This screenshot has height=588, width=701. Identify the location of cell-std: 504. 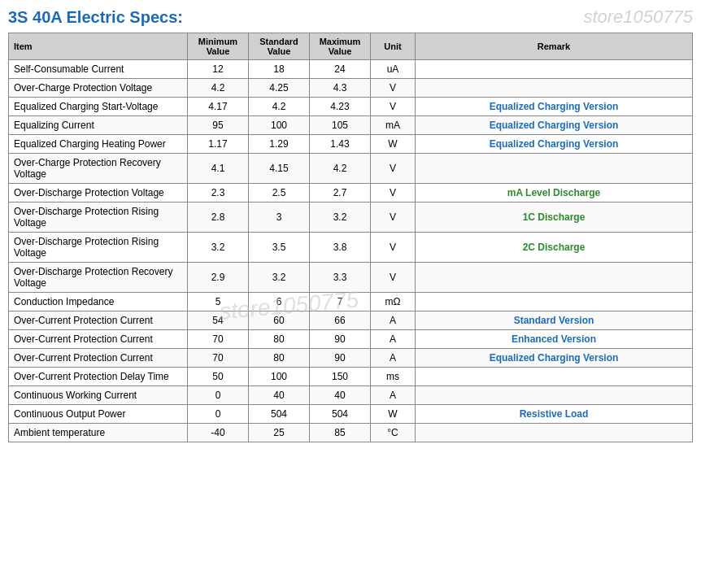
(280, 415).